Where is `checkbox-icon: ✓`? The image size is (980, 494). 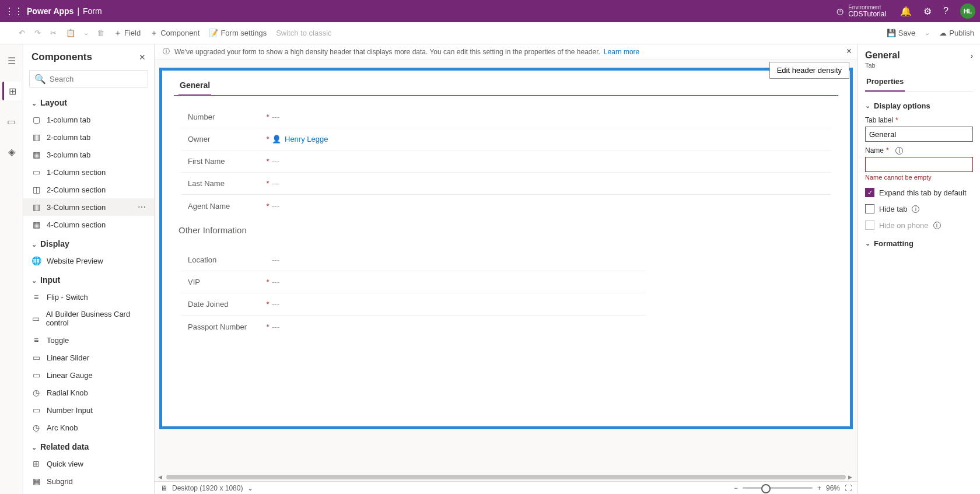
checkbox-icon: ✓ is located at coordinates (870, 192).